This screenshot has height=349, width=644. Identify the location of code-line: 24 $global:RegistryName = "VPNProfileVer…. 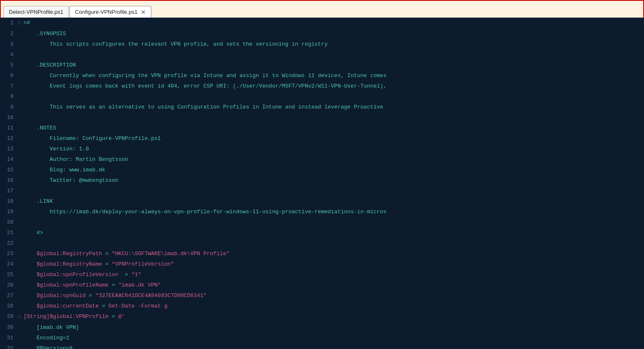
(322, 264).